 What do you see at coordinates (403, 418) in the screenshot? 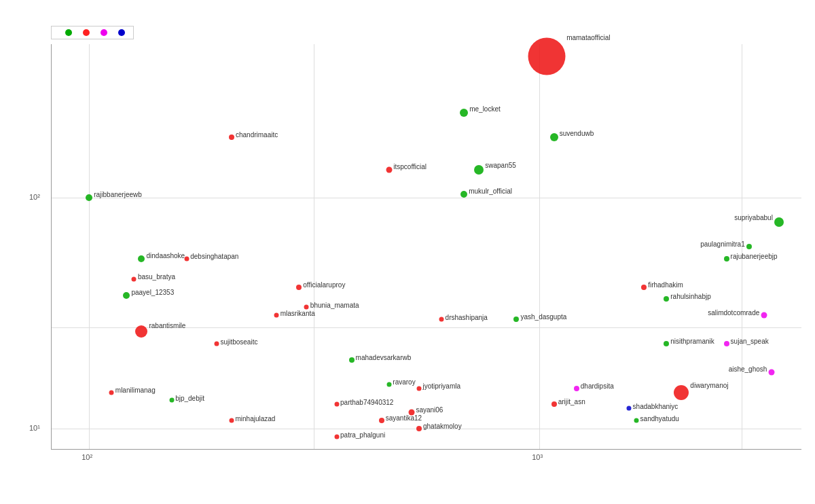
I see `label-sayantika12: sayantika12` at bounding box center [403, 418].